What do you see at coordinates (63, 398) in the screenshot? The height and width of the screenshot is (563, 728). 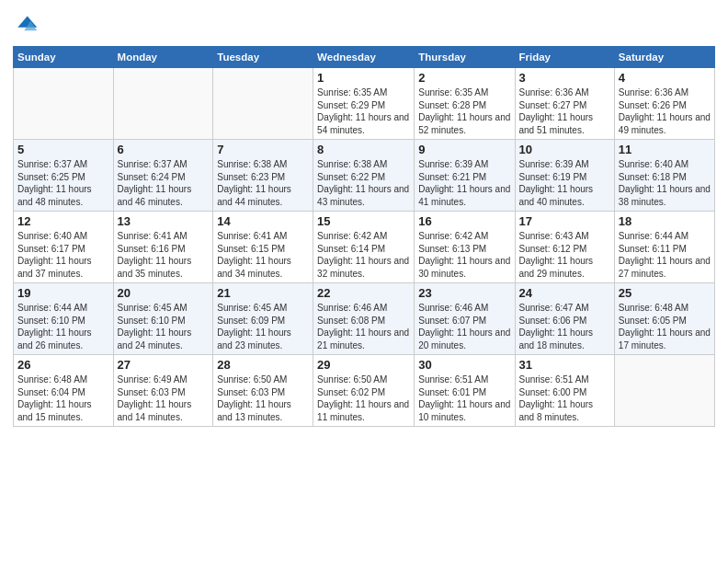 I see `day-info: Sunrise: 6:48 AM Sunset: 6:04 PM Dayligh…` at bounding box center [63, 398].